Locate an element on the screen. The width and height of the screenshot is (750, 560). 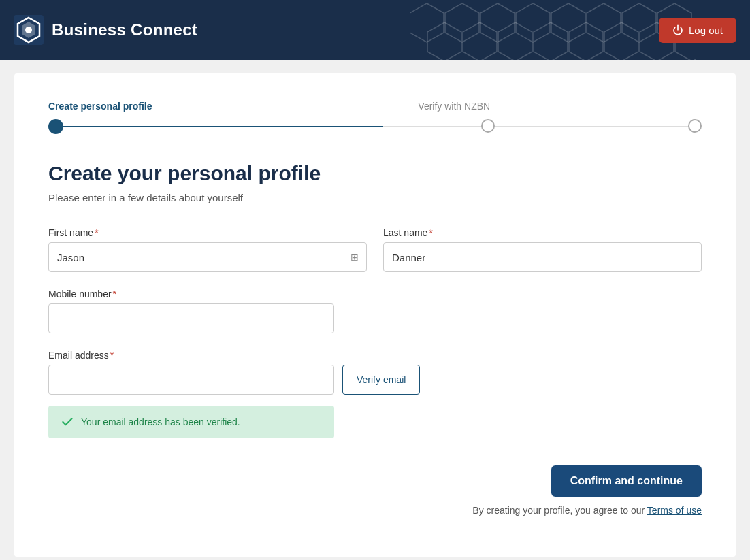
success-text: Your email address has been verified. is located at coordinates (161, 422).